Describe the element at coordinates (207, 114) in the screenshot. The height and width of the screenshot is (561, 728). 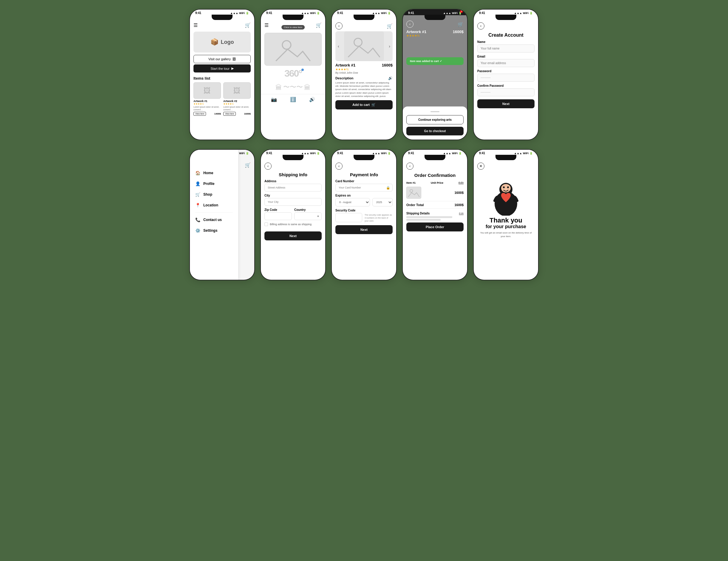
I see `item-row-1: View item 1400$` at that location.